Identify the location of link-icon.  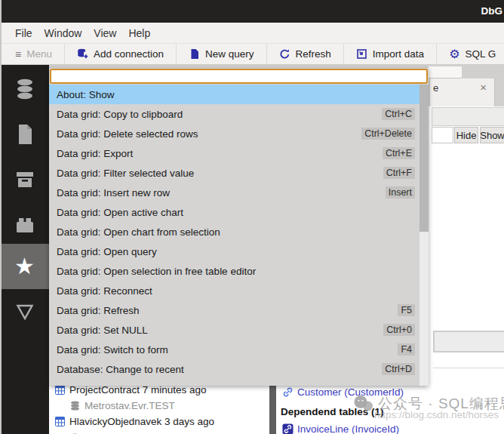
(288, 392).